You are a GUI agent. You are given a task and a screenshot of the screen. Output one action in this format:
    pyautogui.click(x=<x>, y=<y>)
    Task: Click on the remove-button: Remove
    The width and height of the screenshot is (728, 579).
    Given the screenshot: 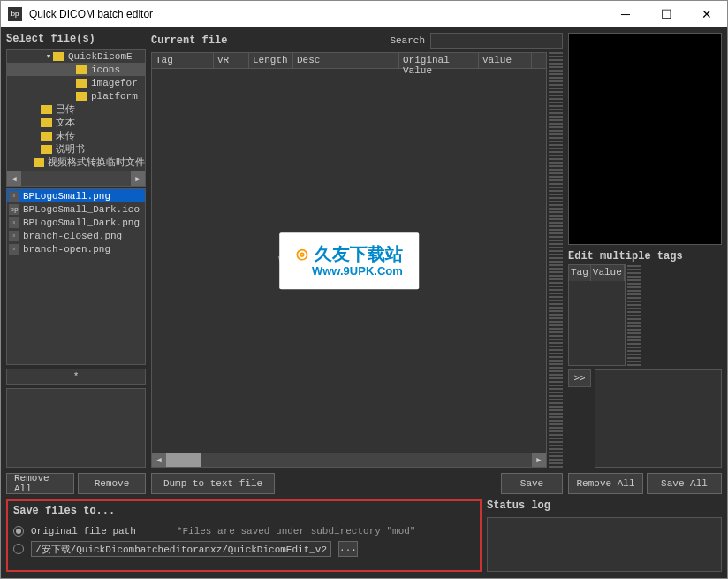 What is the action you would take?
    pyautogui.click(x=111, y=484)
    